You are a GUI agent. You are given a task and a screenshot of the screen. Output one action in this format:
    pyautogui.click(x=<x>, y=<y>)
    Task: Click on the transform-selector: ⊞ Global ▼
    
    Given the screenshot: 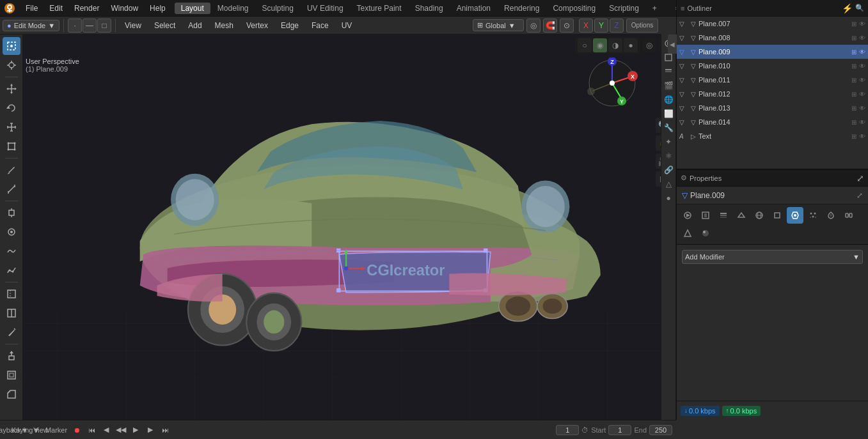 What is the action you would take?
    pyautogui.click(x=498, y=26)
    